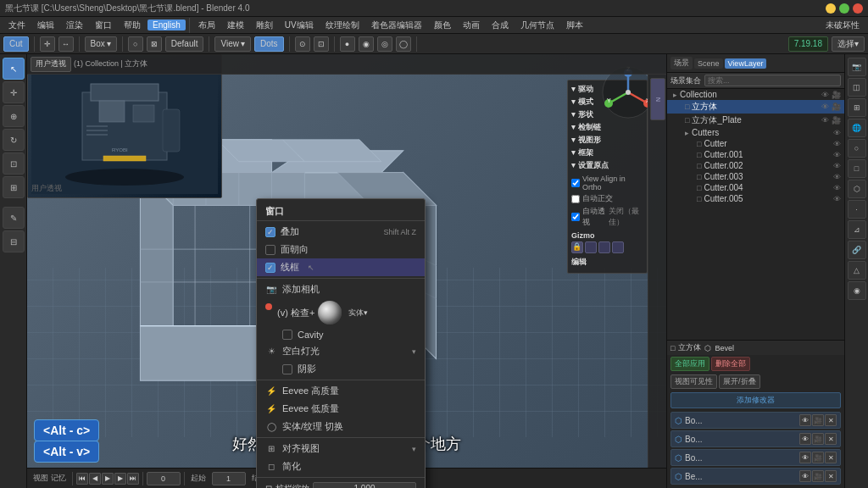 The image size is (868, 488). What do you see at coordinates (756, 176) in the screenshot?
I see `outliner-item-cutter003: □ Cutter.003 👁` at bounding box center [756, 176].